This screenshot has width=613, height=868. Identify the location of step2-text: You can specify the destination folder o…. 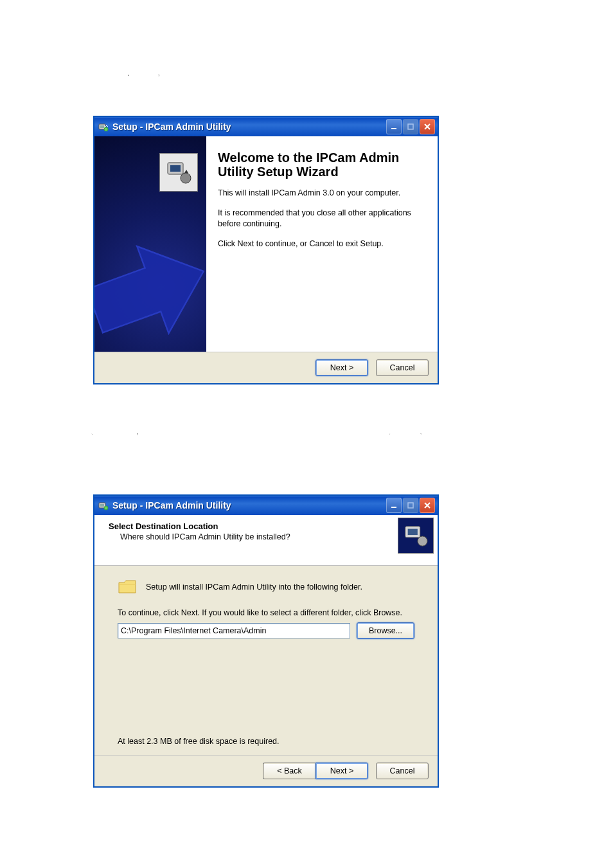
(299, 438).